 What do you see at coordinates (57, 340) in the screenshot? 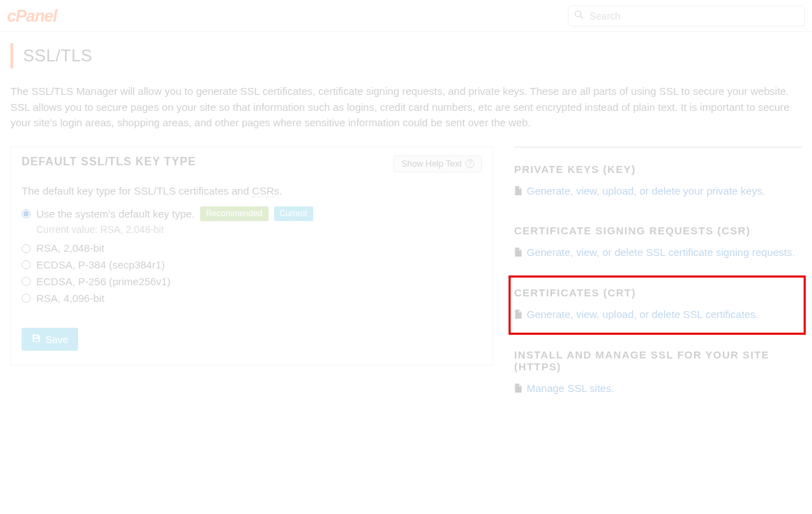
I see `save-label: Save` at bounding box center [57, 340].